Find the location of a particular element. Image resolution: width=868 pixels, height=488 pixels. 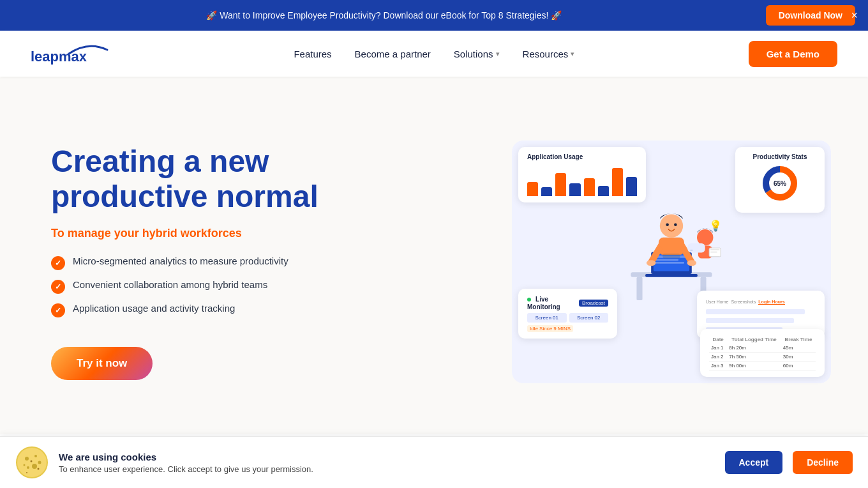

resources-chevron-icon: ▾ is located at coordinates (572, 54).